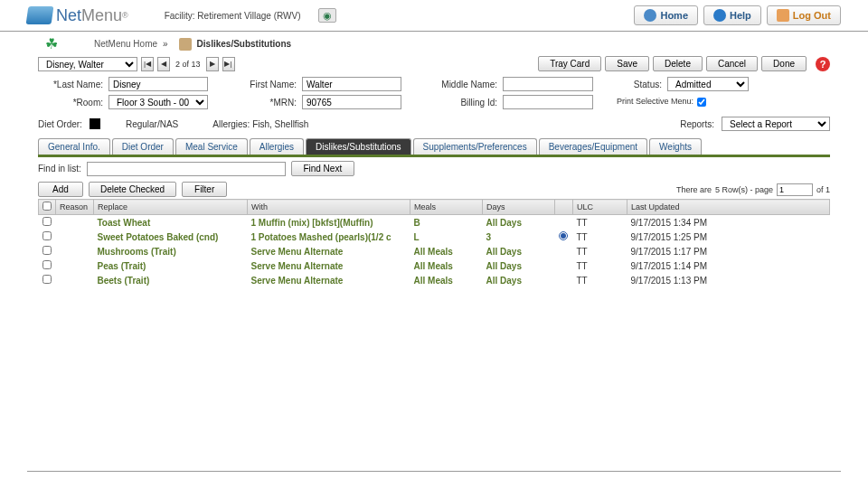  I want to click on findnext-button: Find Next, so click(323, 168).